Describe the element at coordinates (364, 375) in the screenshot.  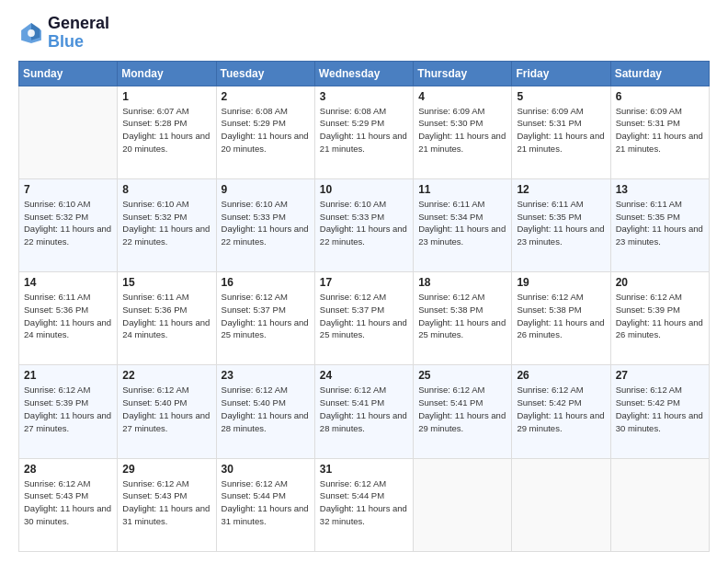
I see `day-number: 24` at that location.